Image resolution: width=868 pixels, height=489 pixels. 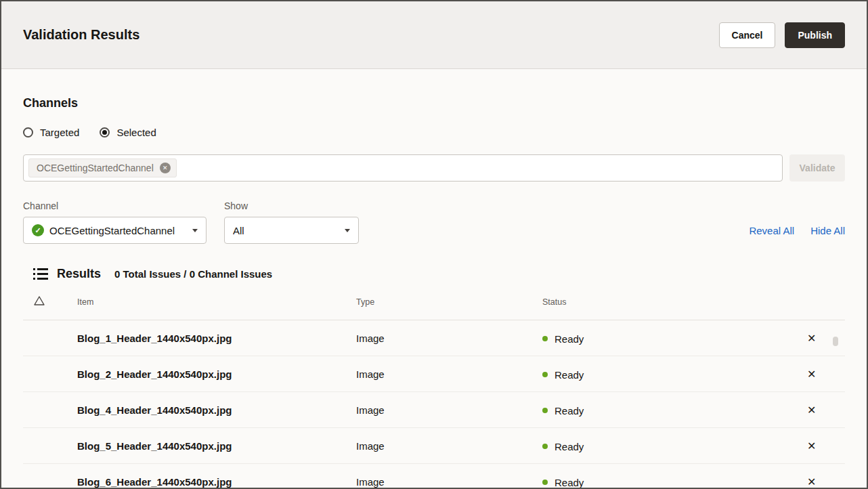 What do you see at coordinates (291, 206) in the screenshot?
I see `show-filter-label: Show` at bounding box center [291, 206].